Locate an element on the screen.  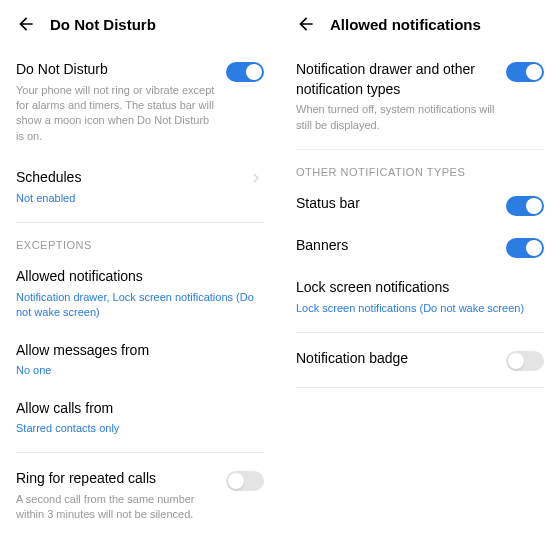
badge-toggle is located at coordinates (525, 361).